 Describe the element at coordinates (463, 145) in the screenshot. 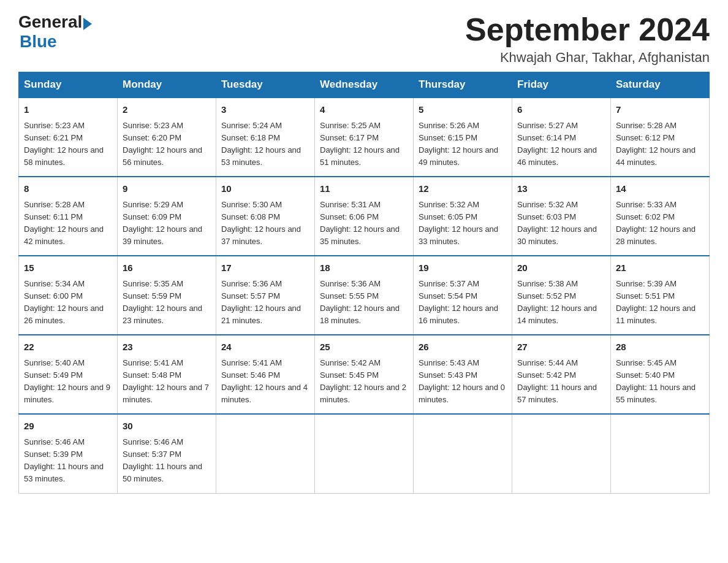

I see `day-info: Sunrise: 5:26 AMSunset: 6:15 PMDaylight:…` at that location.